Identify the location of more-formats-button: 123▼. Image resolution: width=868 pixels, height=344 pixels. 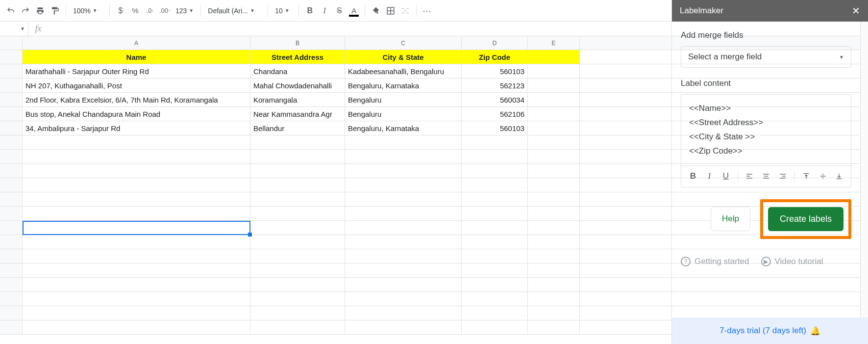
(184, 11).